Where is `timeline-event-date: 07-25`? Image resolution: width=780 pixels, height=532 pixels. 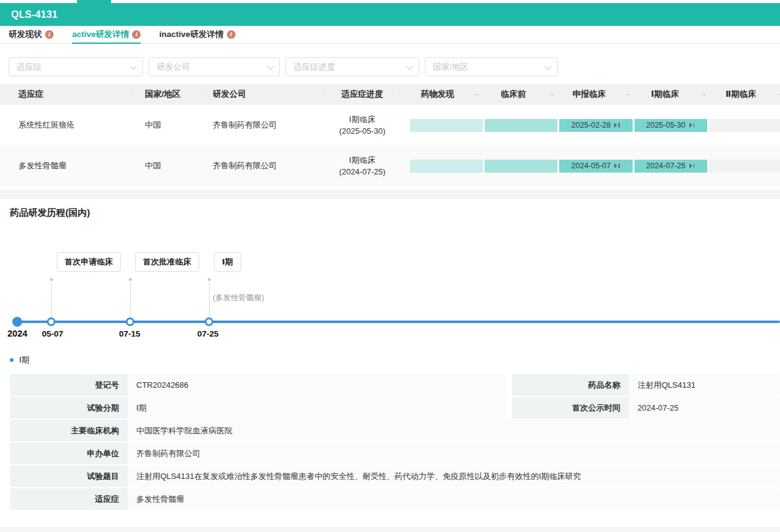 timeline-event-date: 07-25 is located at coordinates (208, 334).